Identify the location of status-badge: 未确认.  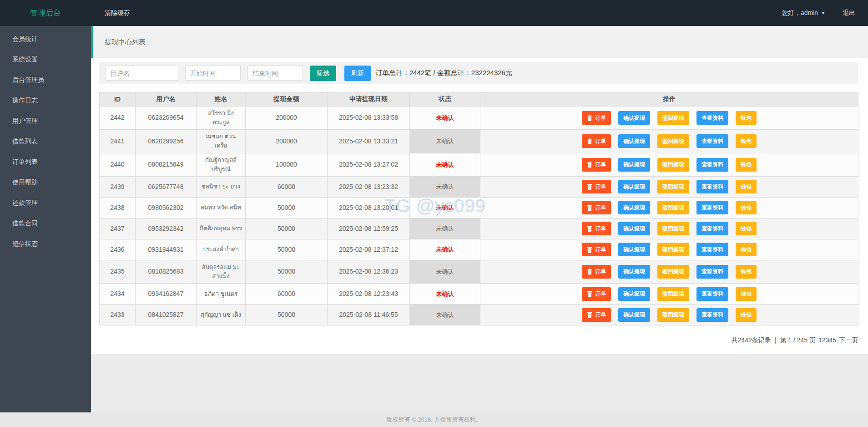
(445, 249).